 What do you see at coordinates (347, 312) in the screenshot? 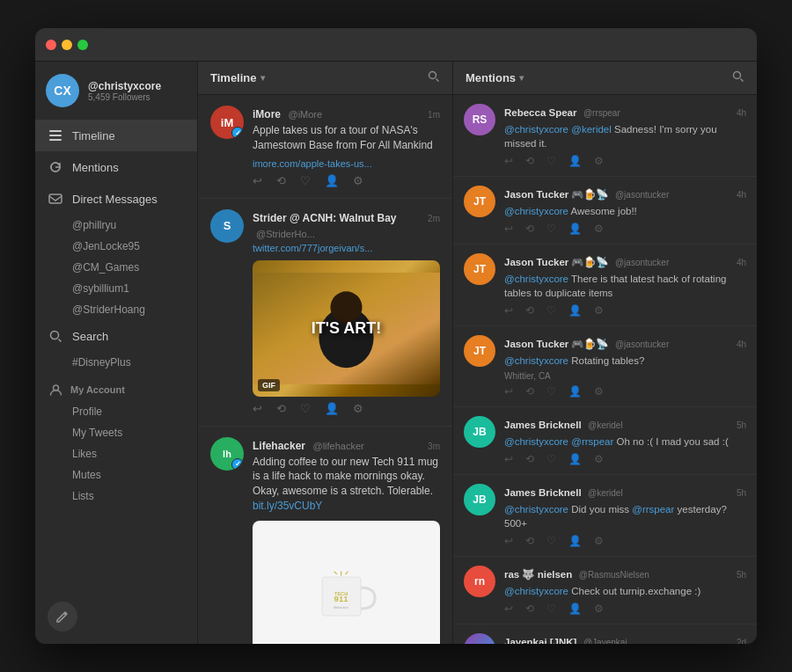
I see `tweet-body-strider: Strider @ ACNH: Walnut Bay @StriderHo...…` at bounding box center [347, 312].